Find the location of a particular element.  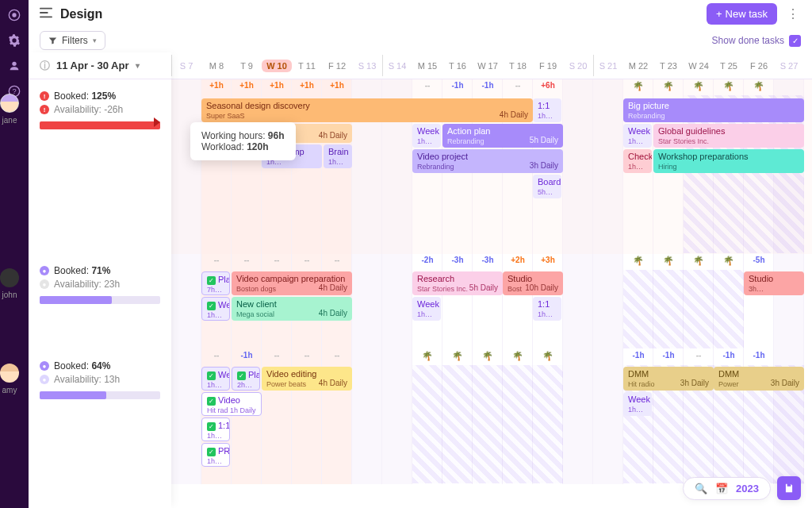

person-name: jane is located at coordinates (10, 121).